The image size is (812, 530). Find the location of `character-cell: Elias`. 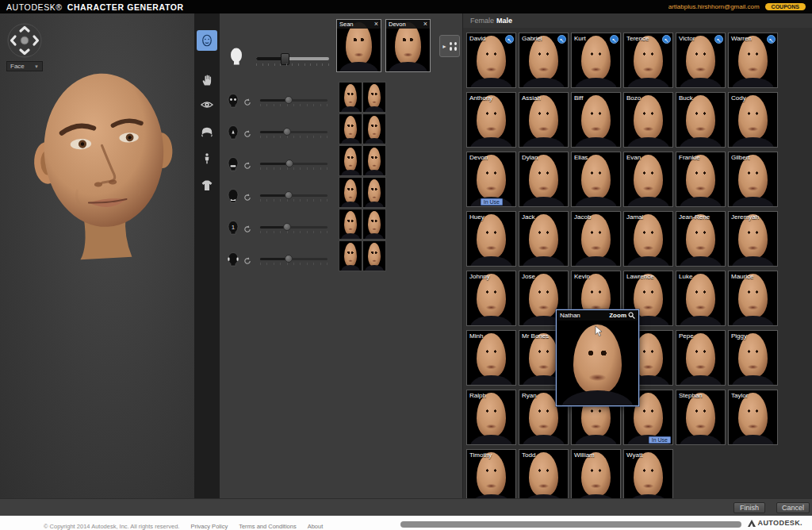

character-cell: Elias is located at coordinates (596, 179).